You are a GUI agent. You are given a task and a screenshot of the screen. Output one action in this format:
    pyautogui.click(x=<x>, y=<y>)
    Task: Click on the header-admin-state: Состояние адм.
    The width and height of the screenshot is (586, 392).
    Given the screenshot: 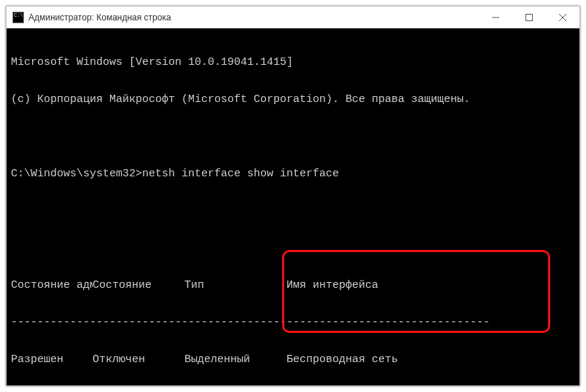 What is the action you would take?
    pyautogui.click(x=52, y=286)
    